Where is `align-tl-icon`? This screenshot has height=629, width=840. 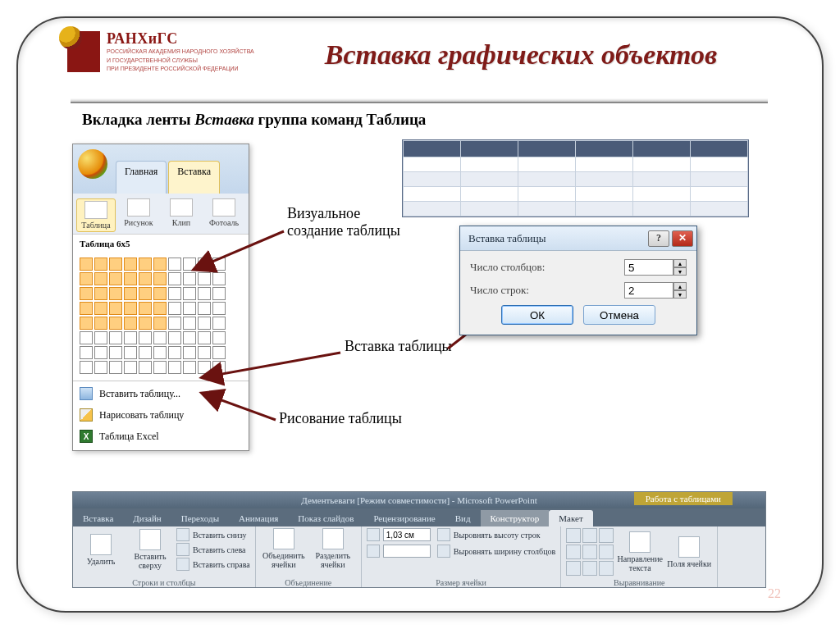 align-tl-icon is located at coordinates (573, 536).